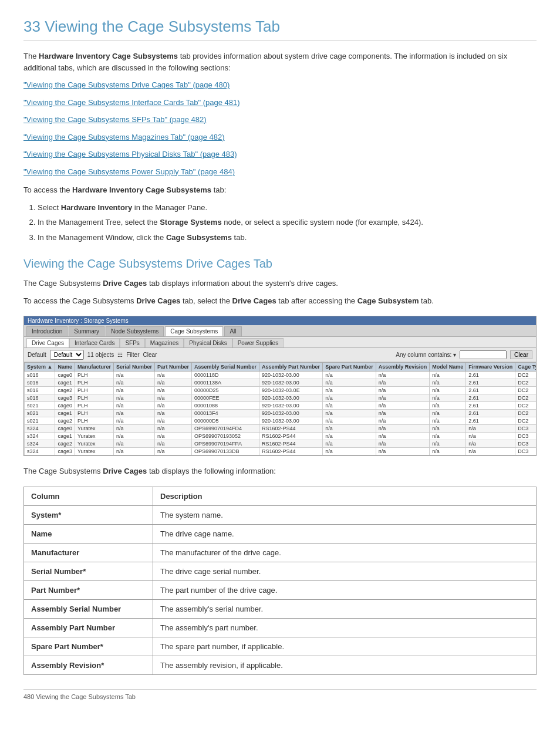 Image resolution: width=560 pixels, height=746 pixels. Describe the element at coordinates (345, 646) in the screenshot. I see `desc-desc-cell: The spare part number, if applicable.` at that location.